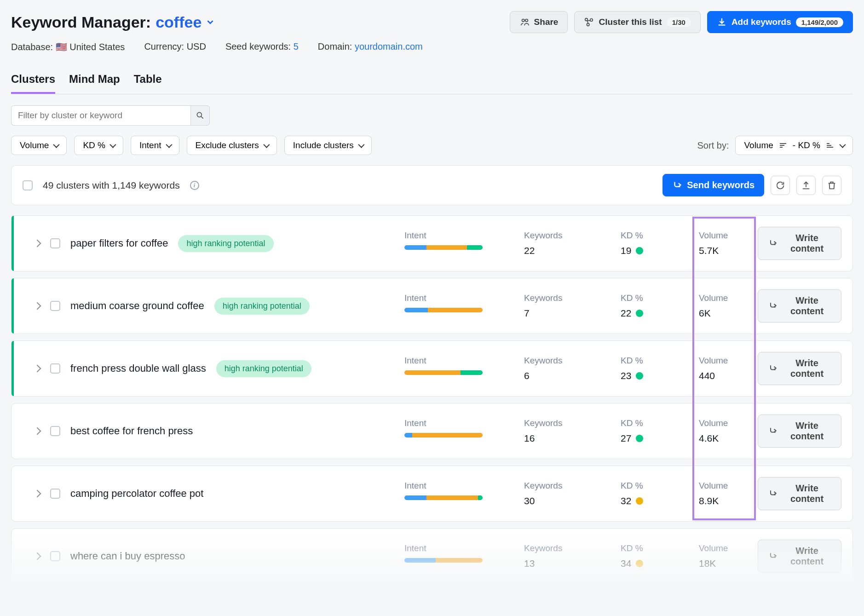 The height and width of the screenshot is (616, 864). Describe the element at coordinates (432, 22) in the screenshot. I see `page-header: Keyword Manager: coffee Share Cluster th…` at that location.